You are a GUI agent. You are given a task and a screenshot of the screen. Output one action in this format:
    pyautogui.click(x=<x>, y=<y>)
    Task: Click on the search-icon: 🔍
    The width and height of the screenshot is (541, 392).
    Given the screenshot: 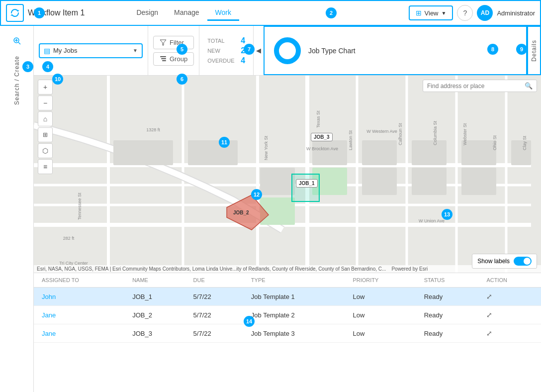 What is the action you would take?
    pyautogui.click(x=529, y=86)
    